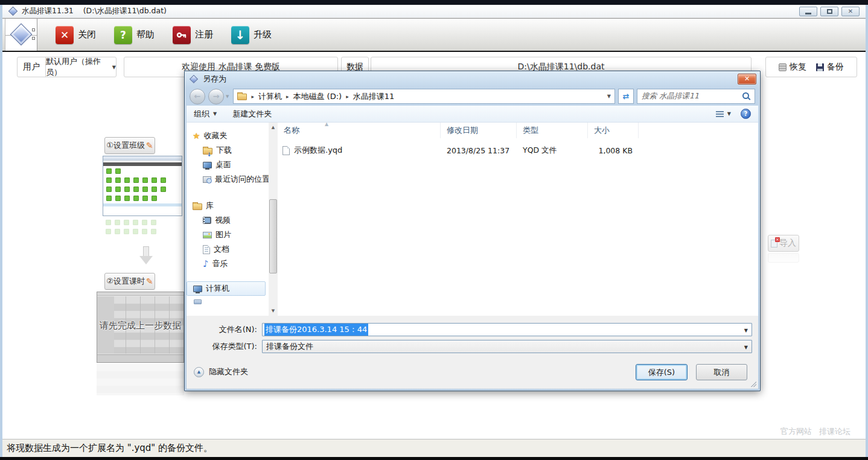 This screenshot has width=868, height=460. I want to click on column-name: 名称, so click(359, 130).